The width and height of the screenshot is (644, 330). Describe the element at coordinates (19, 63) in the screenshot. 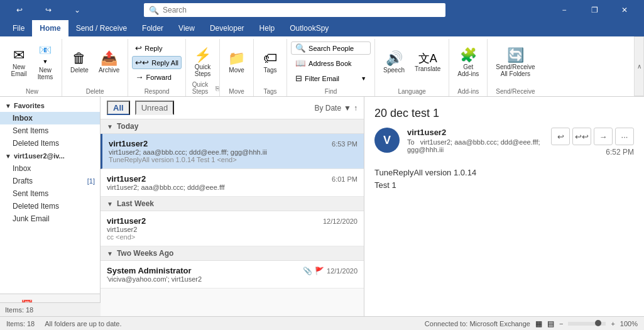

I see `new-email-button: ✉ NewEmail` at that location.